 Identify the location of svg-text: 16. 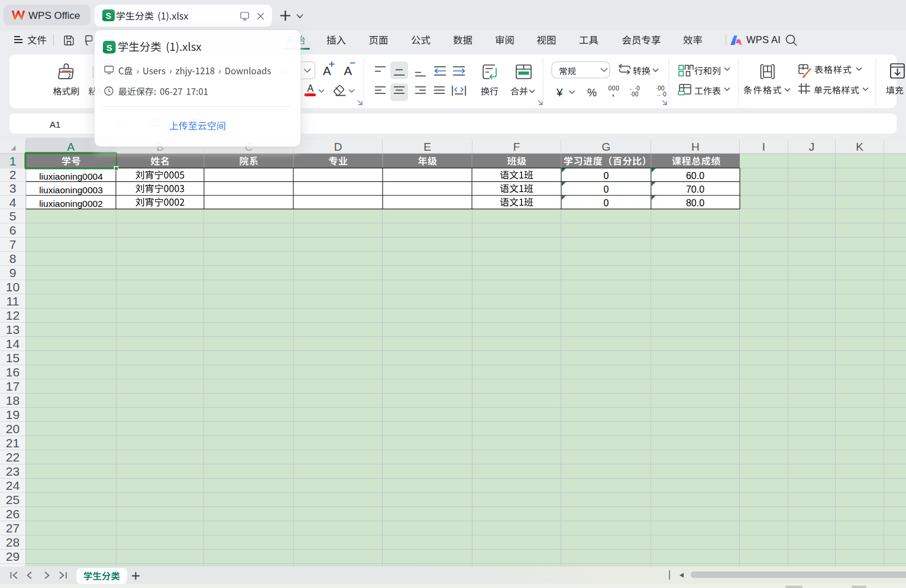
(13, 372).